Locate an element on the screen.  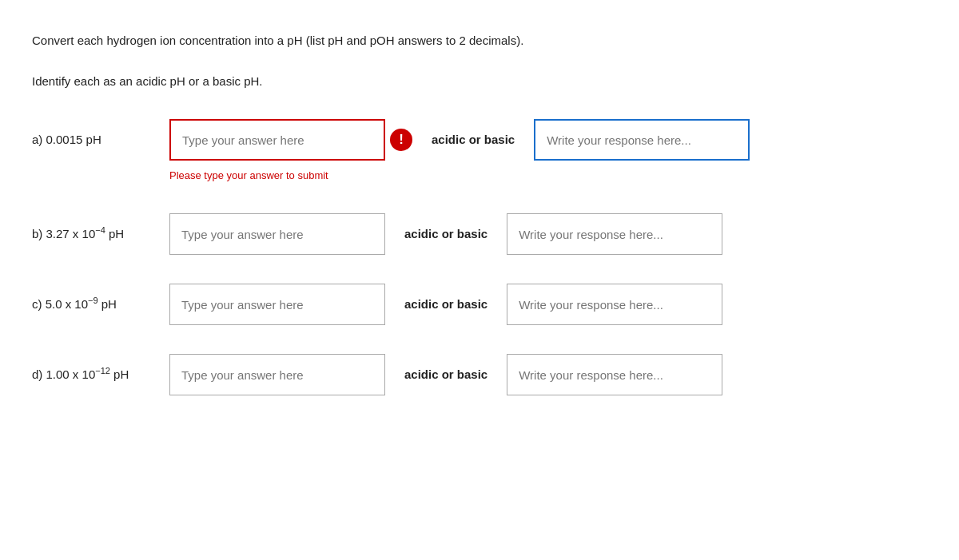
exponent-c: −9 is located at coordinates (93, 300).